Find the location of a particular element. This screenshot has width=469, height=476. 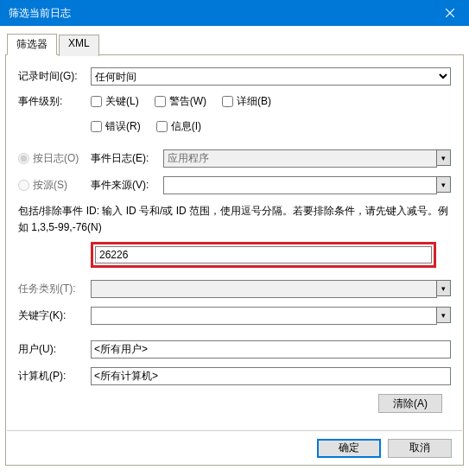

task-category-label: 任务类别(T): is located at coordinates (54, 289).